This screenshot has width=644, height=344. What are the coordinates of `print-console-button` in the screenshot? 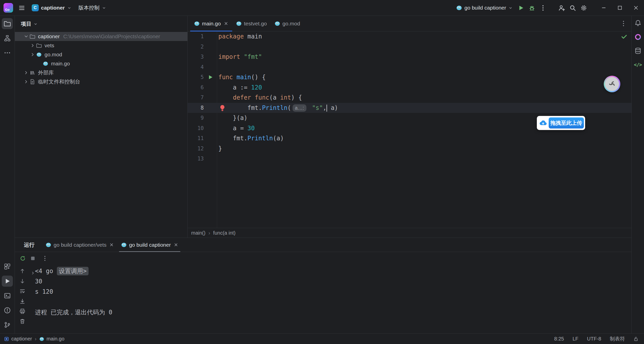 It's located at (22, 311).